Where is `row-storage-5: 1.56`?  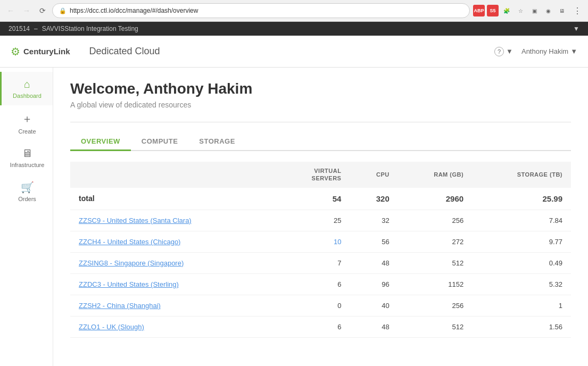
row-storage-5: 1.56 is located at coordinates (521, 327).